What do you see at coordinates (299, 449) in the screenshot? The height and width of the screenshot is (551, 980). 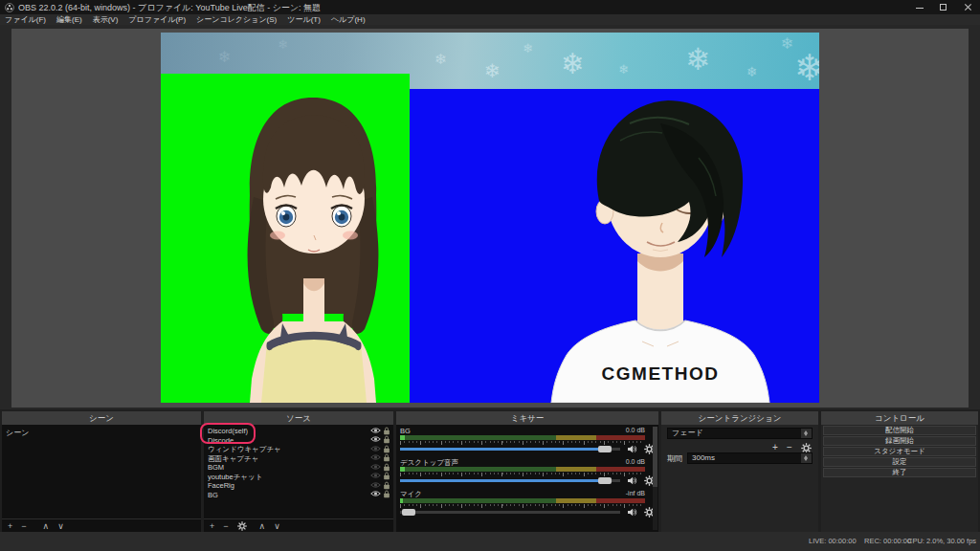 I see `source-row: ウィンドウキャプチャ` at bounding box center [299, 449].